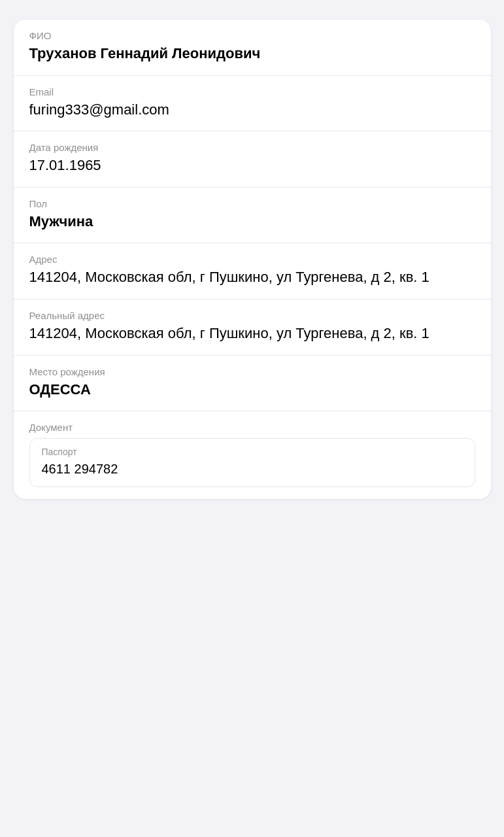 This screenshot has height=837, width=504. Describe the element at coordinates (252, 271) in the screenshot. I see `field-address: Адрес 141204, Московская обл, г Пушкино,…` at that location.